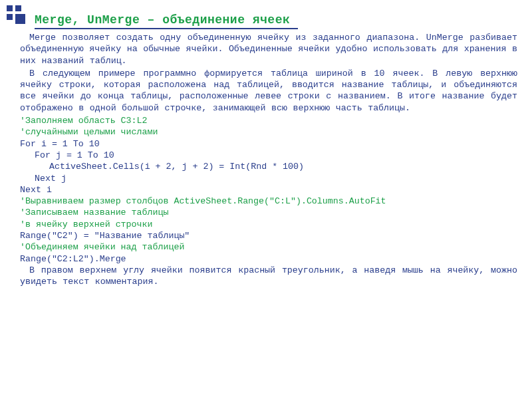 The width and height of the screenshot is (532, 399). Describe the element at coordinates (269, 259) in the screenshot. I see `code-line: Range("C2:L2").Merge` at that location.